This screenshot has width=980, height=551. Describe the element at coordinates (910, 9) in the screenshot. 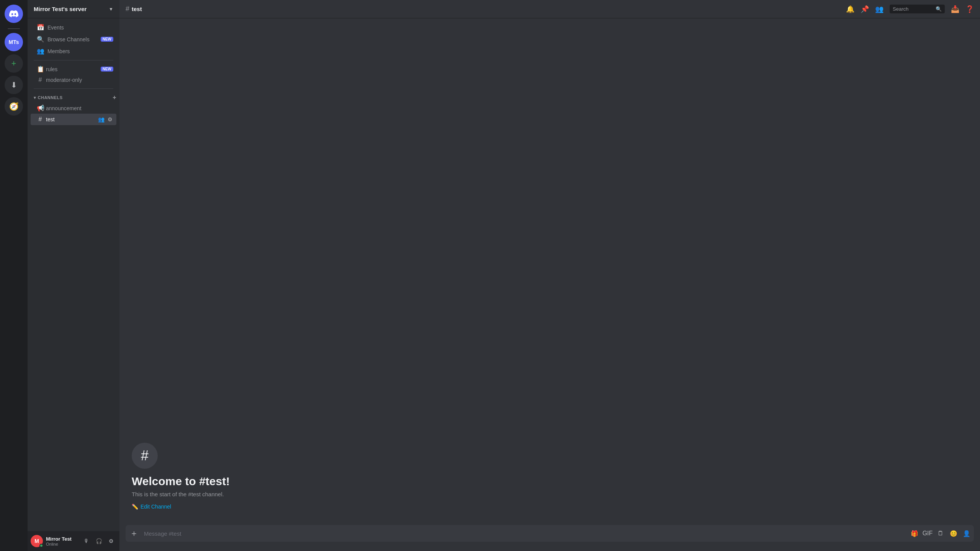

I see `topbar-actions: 🔔 📌 👥 🔍 📥 ❓` at that location.